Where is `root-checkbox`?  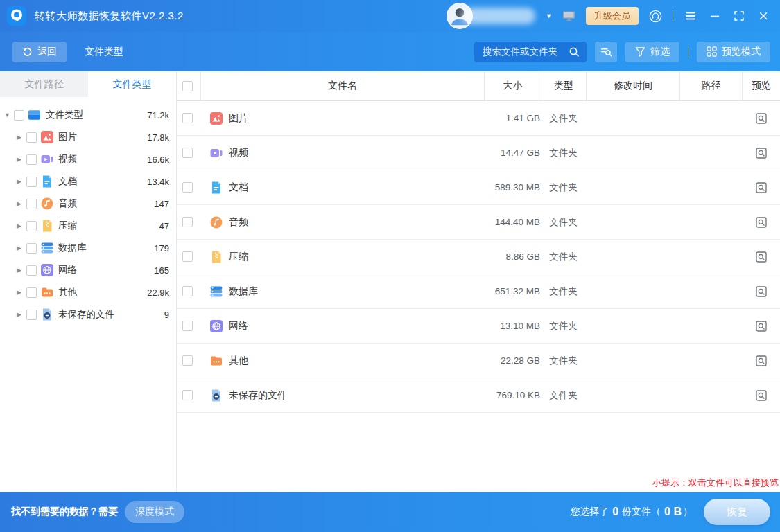 root-checkbox is located at coordinates (19, 115).